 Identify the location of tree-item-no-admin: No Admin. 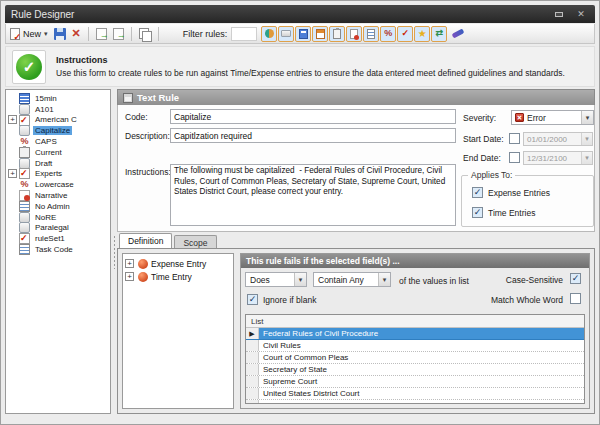
(59, 206).